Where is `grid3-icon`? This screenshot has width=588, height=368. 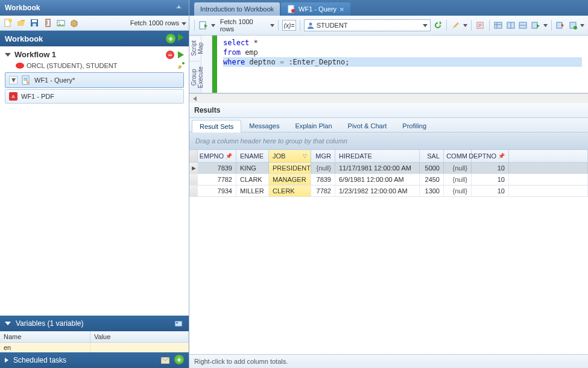 grid3-icon is located at coordinates (523, 25).